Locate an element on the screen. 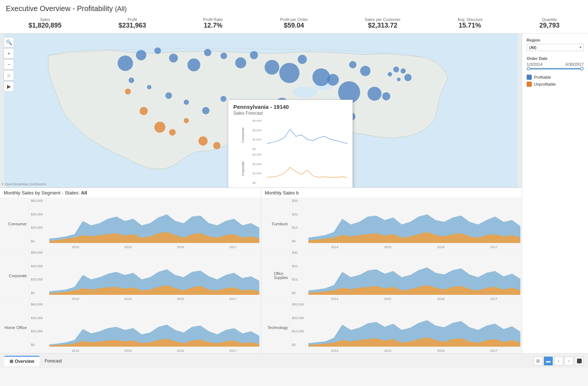 Image resolution: width=588 pixels, height=386 pixels. furniture-label: Furniture is located at coordinates (276, 224).